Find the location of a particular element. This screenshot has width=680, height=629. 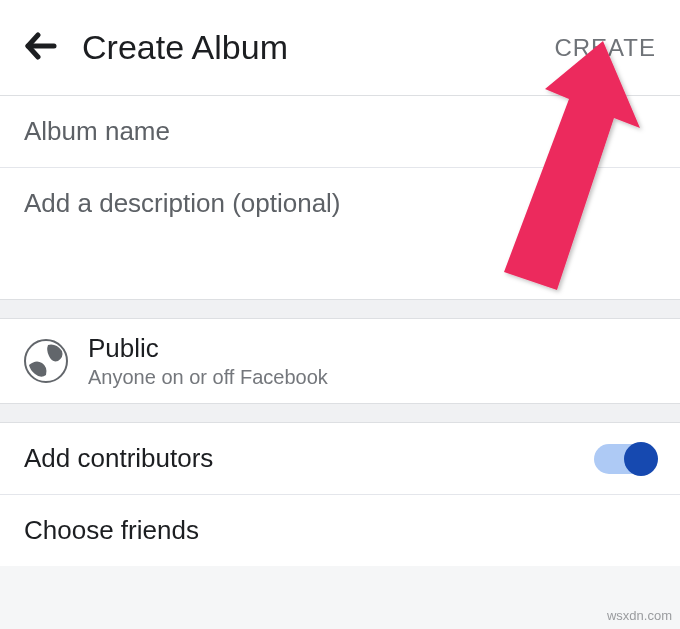

page-title: Create Album is located at coordinates (318, 48).